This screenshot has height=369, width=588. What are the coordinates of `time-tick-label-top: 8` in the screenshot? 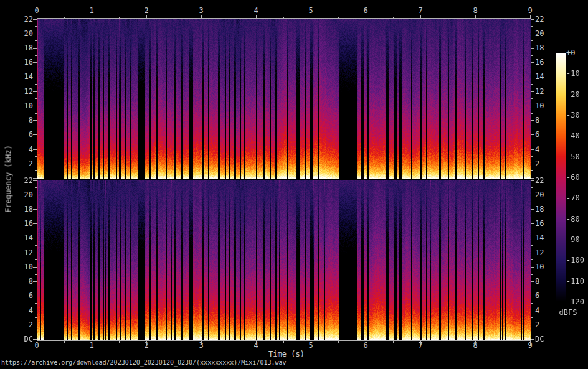 It's located at (475, 11).